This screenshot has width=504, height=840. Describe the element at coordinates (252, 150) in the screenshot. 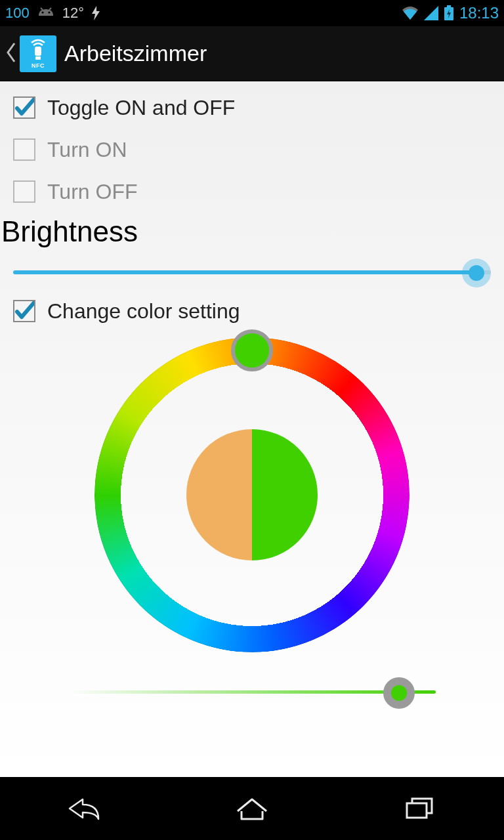

I see `row-turn-on: Turn ON` at that location.